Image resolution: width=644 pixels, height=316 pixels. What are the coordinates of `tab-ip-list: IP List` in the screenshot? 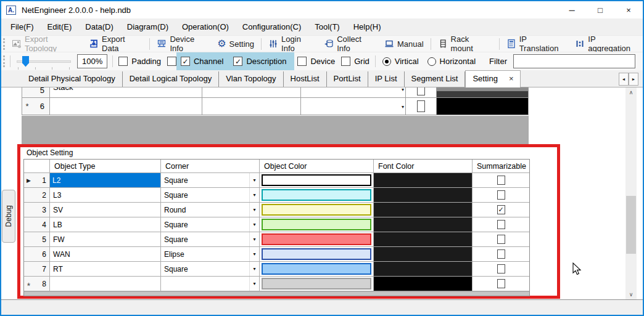 It's located at (386, 79).